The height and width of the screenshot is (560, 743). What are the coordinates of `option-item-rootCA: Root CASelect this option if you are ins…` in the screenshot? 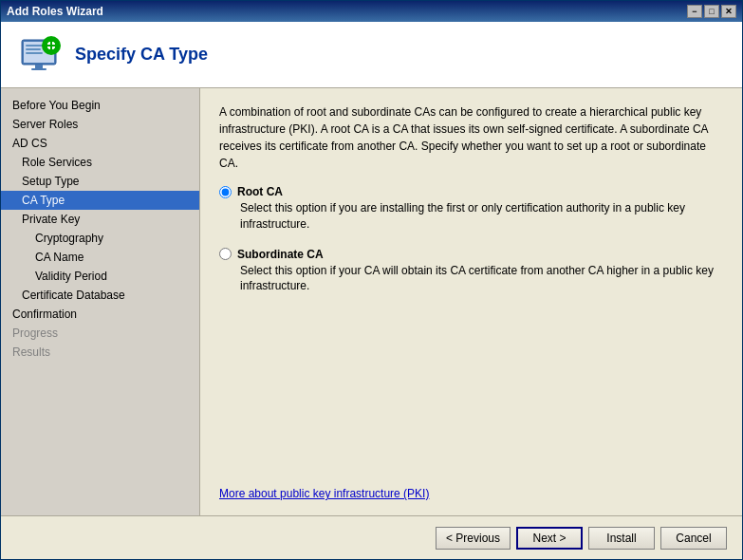 It's located at (471, 209).